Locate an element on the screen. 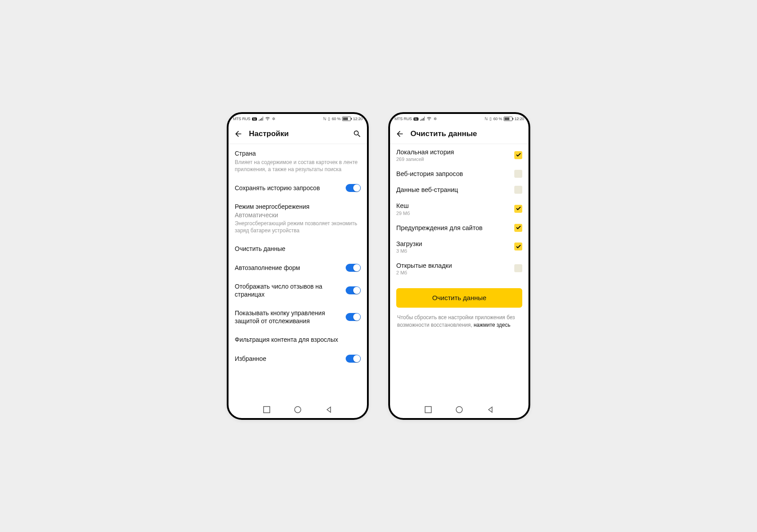  setting-desc: Влияет на содержимое и состав карточек в… is located at coordinates (298, 166).